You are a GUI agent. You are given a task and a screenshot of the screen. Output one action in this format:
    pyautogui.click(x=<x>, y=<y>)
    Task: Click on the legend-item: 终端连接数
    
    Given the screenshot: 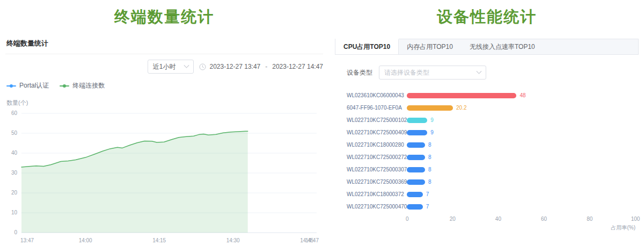 What is the action you would take?
    pyautogui.click(x=82, y=86)
    